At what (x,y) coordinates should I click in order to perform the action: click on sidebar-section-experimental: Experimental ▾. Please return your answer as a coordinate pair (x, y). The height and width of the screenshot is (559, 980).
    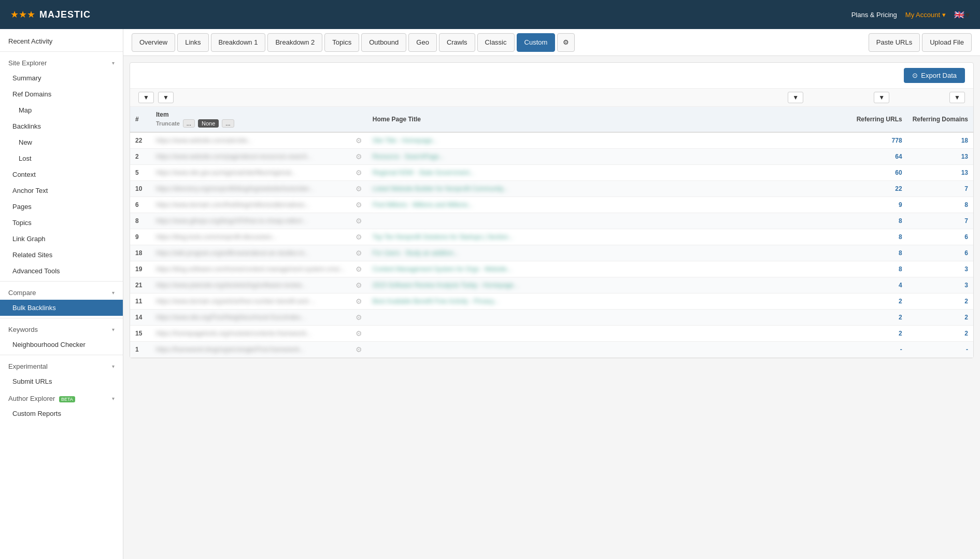
    Looking at the image, I should click on (61, 365).